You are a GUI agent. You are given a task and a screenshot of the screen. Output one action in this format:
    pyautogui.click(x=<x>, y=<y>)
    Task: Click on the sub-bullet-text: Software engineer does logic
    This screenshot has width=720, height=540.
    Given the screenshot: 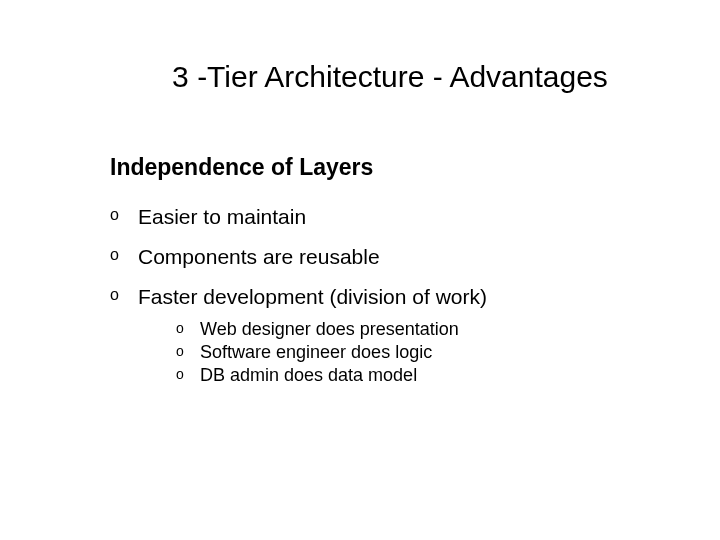 What is the action you would take?
    pyautogui.click(x=316, y=352)
    